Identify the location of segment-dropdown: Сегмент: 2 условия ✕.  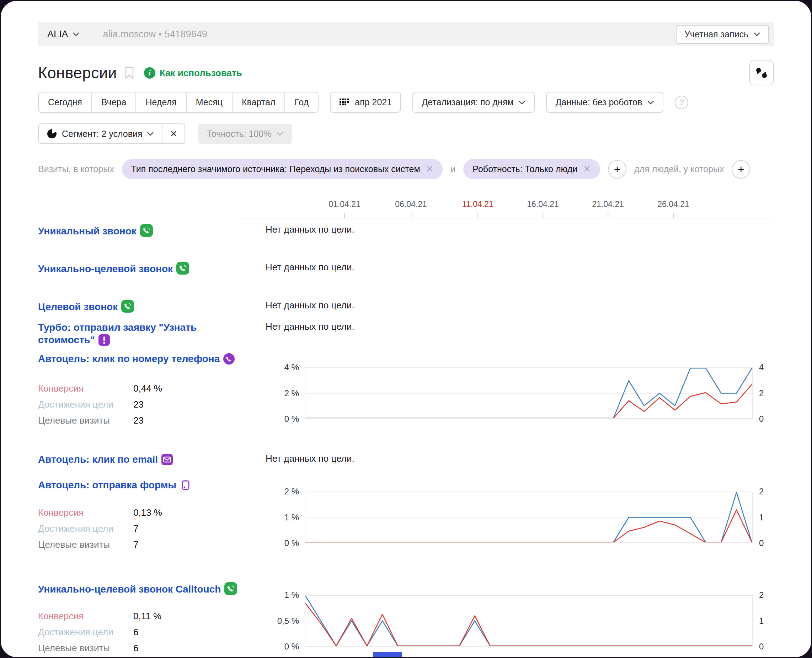
(111, 134).